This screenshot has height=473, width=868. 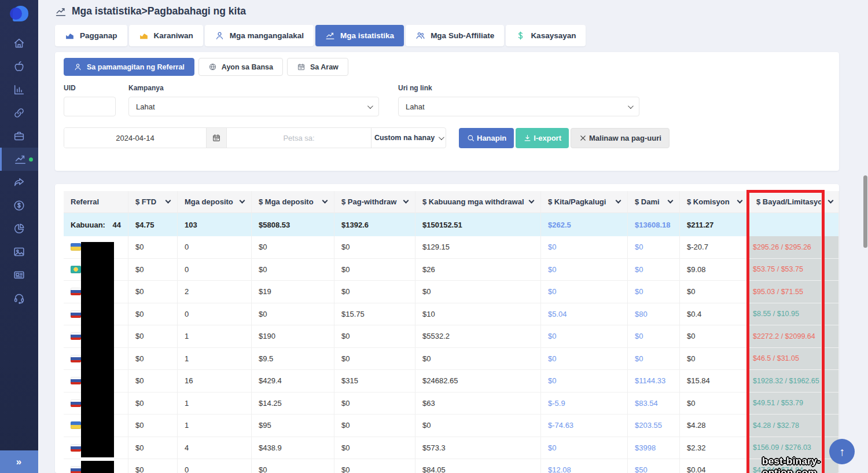 I want to click on view-button-sa-araw: Sa Araw, so click(x=318, y=67).